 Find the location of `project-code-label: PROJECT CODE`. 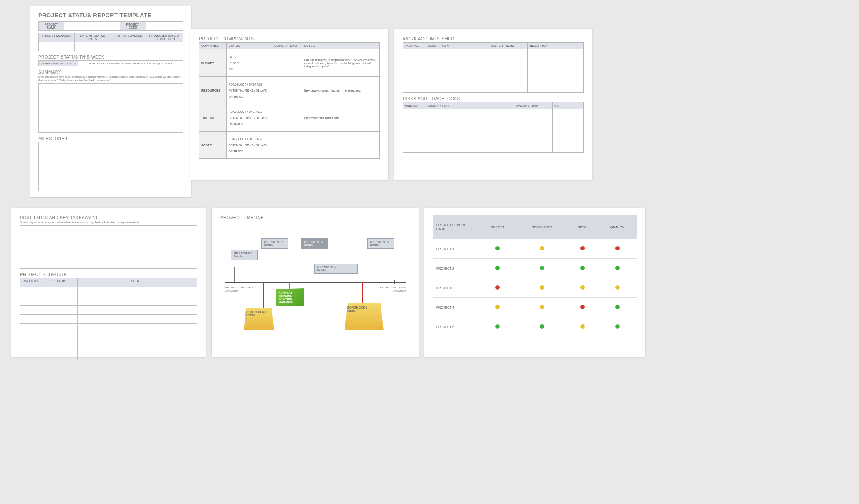

project-code-label: PROJECT CODE is located at coordinates (133, 26).